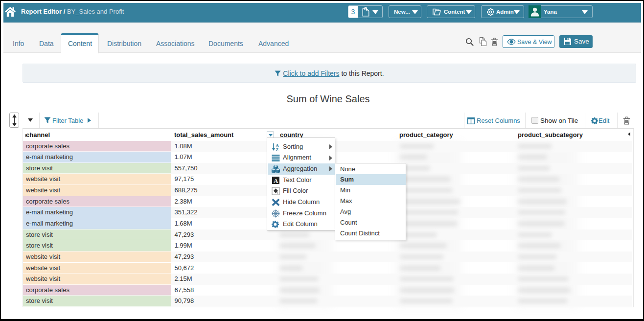 Image resolution: width=644 pixels, height=321 pixels. What do you see at coordinates (276, 180) in the screenshot?
I see `svg-text: A` at bounding box center [276, 180].